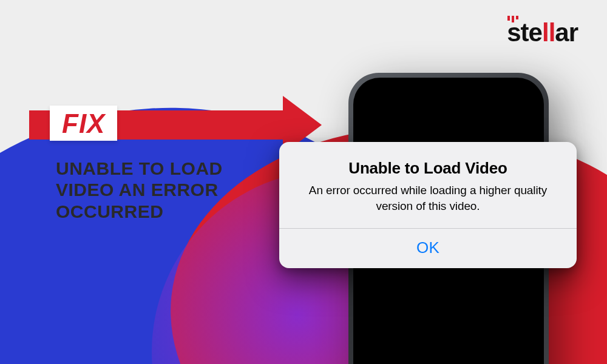  What do you see at coordinates (181, 121) in the screenshot?
I see `fix-arrow-banner: FIX` at bounding box center [181, 121].